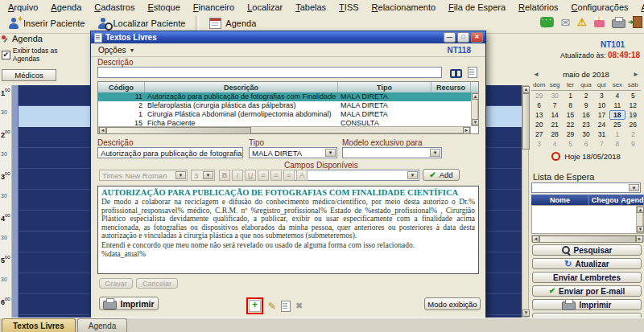 The height and width of the screenshot is (332, 644). What do you see at coordinates (587, 250) in the screenshot?
I see `pesquisar-button: Pesquisar` at bounding box center [587, 250].